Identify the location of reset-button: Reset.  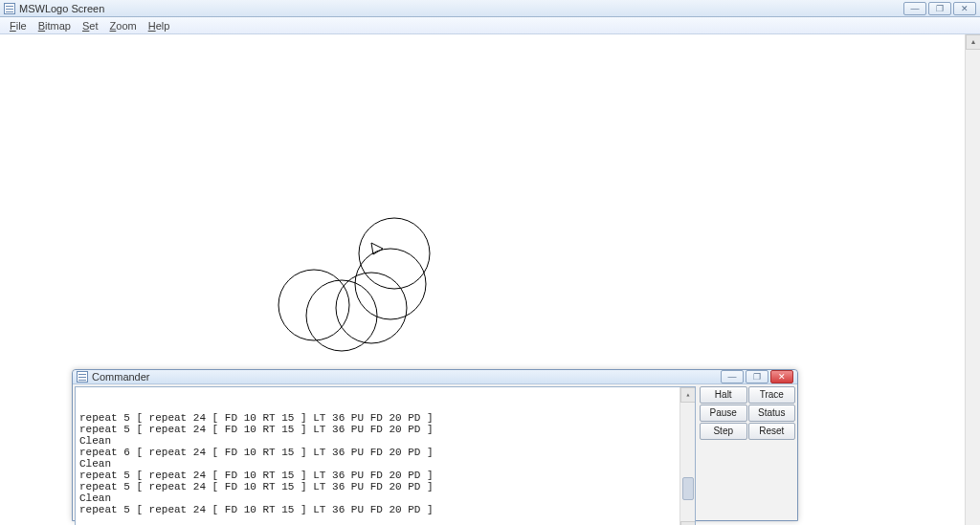
(772, 431).